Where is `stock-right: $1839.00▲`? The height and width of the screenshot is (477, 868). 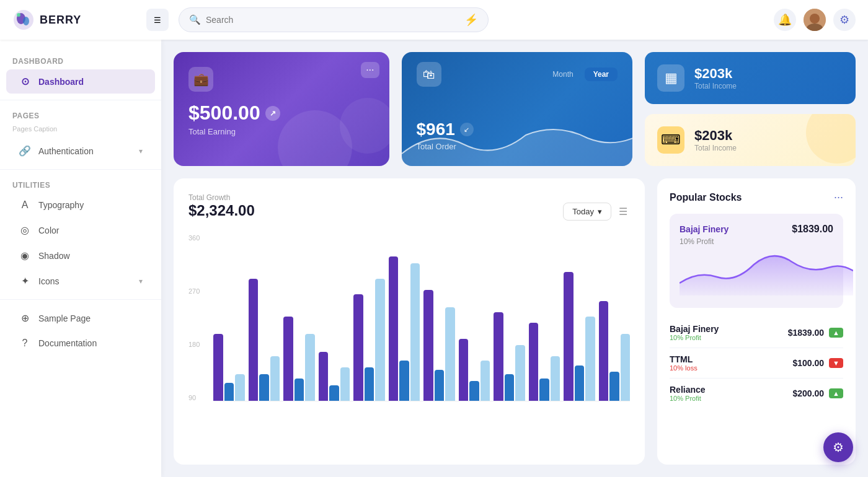 stock-right: $1839.00▲ is located at coordinates (816, 333).